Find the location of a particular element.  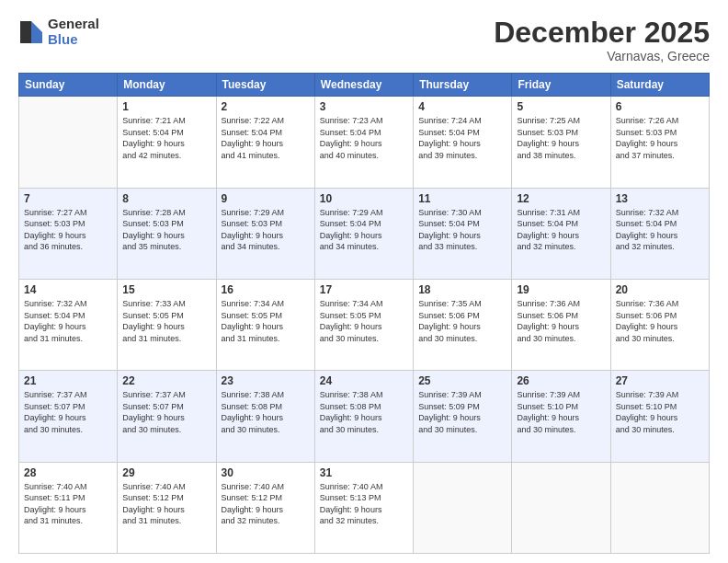

calendar-cell: 9Sunrise: 7:29 AM Sunset: 5:03 PM Daylig… is located at coordinates (265, 234).